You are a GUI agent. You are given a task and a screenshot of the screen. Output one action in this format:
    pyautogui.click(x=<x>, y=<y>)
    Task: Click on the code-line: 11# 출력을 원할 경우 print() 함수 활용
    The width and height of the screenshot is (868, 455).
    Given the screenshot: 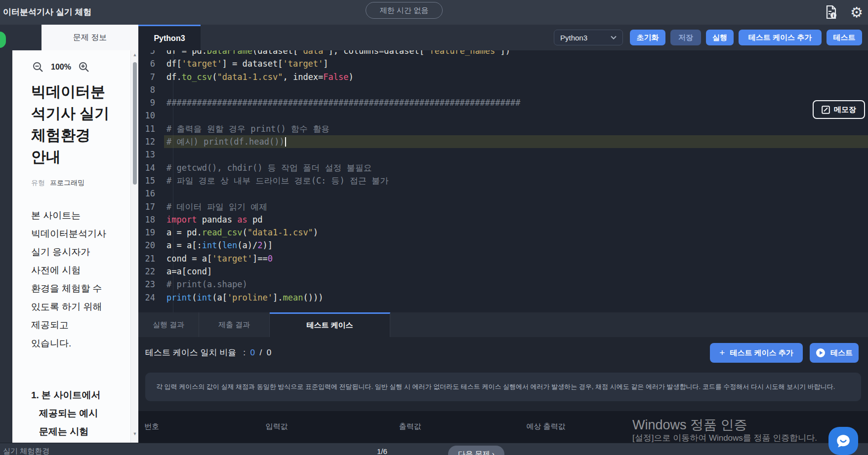 What is the action you would take?
    pyautogui.click(x=503, y=129)
    